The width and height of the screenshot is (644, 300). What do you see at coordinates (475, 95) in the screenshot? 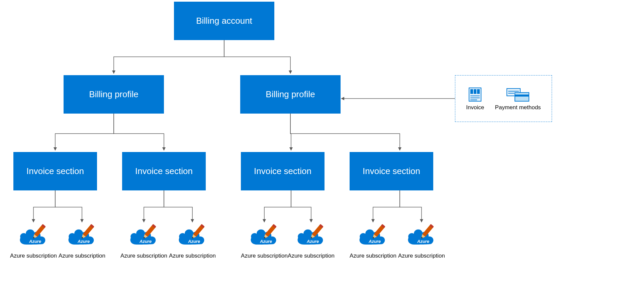
I see `invoice-icon` at bounding box center [475, 95].